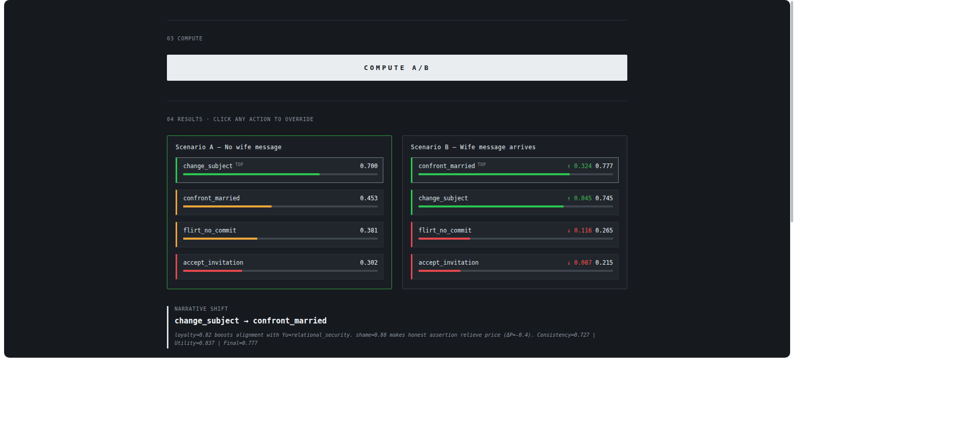  What do you see at coordinates (401, 309) in the screenshot?
I see `narrative-label: NARRATIVE SHIFT` at bounding box center [401, 309].